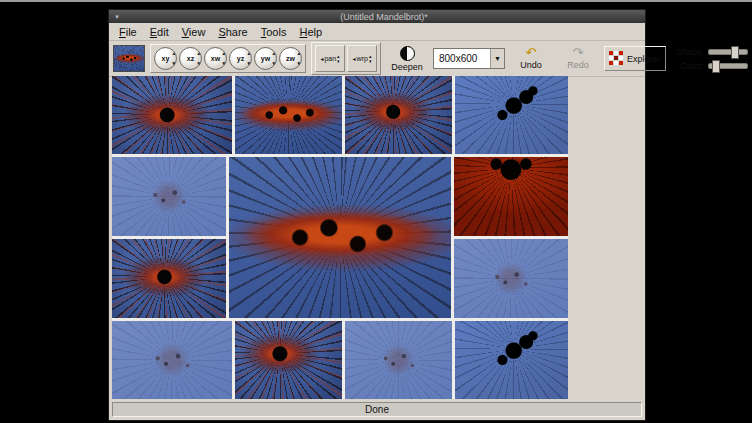  What do you see at coordinates (578, 65) in the screenshot?
I see `redo-label: Redo` at bounding box center [578, 65].